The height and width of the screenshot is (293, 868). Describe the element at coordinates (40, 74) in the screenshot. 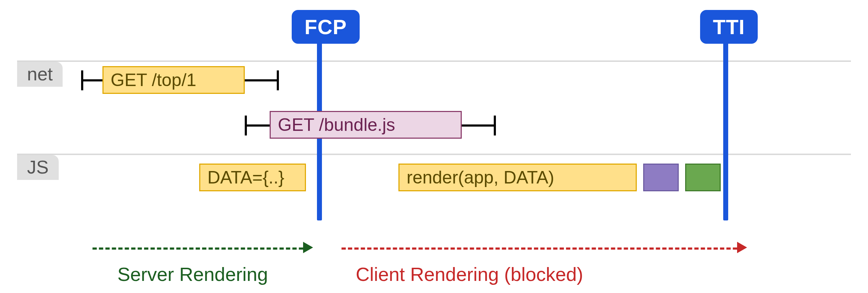

I see `lane-label-net: net` at that location.